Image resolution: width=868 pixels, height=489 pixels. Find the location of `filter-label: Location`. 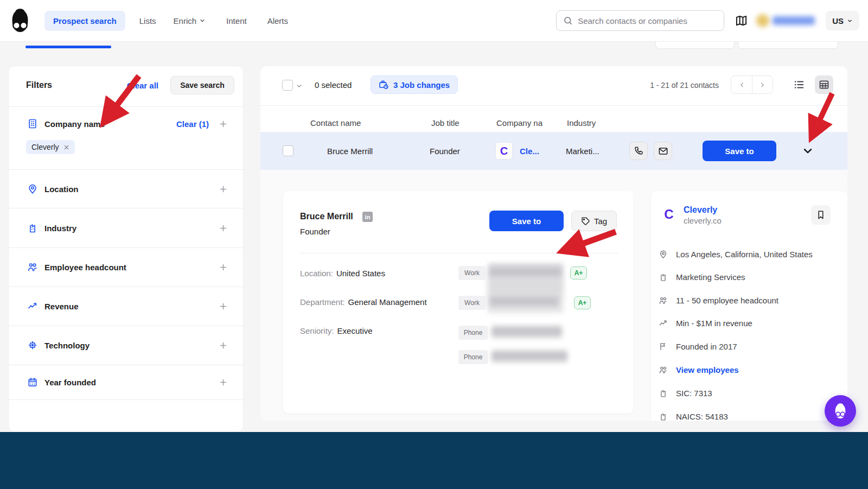

filter-label: Location is located at coordinates (62, 189).